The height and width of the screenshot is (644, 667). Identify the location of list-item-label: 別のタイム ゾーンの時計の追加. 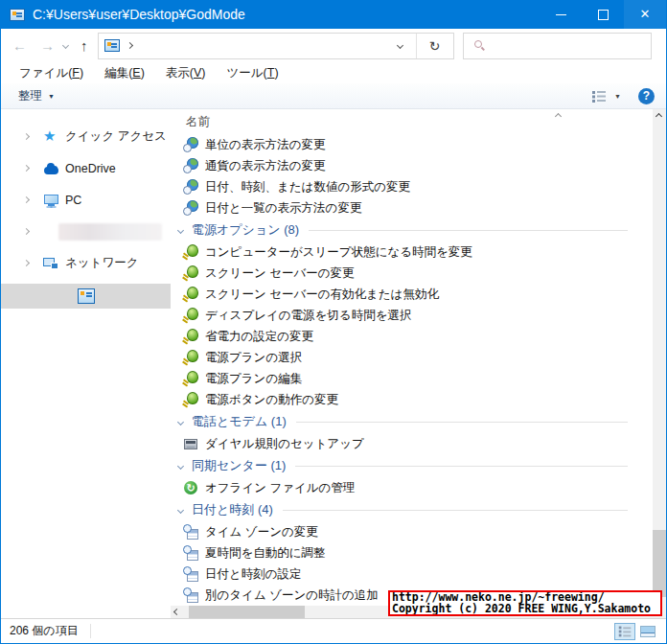
(291, 596).